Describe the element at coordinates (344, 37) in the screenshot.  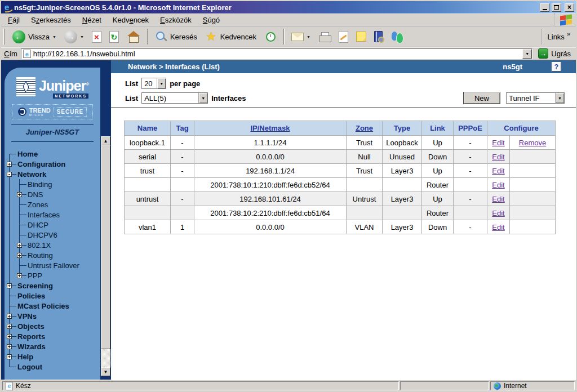
I see `edit-button` at that location.